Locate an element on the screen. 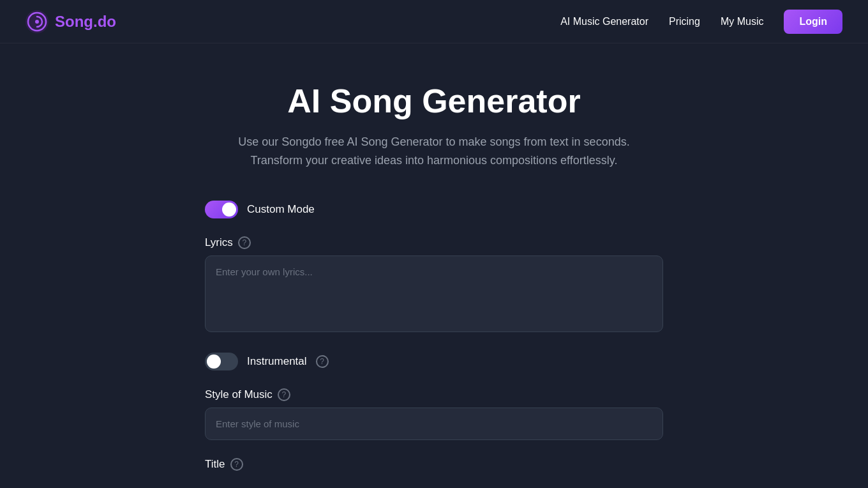  instrumental-help-icon: ? is located at coordinates (322, 362).